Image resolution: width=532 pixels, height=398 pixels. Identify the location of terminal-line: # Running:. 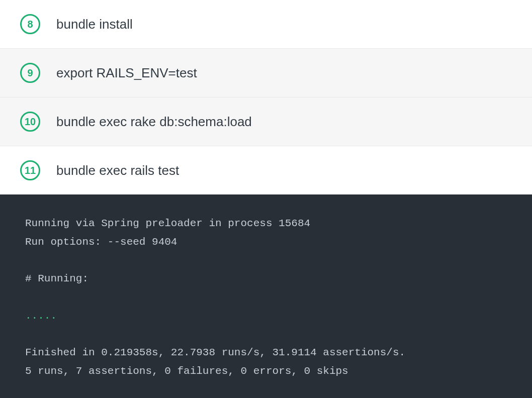
(57, 278).